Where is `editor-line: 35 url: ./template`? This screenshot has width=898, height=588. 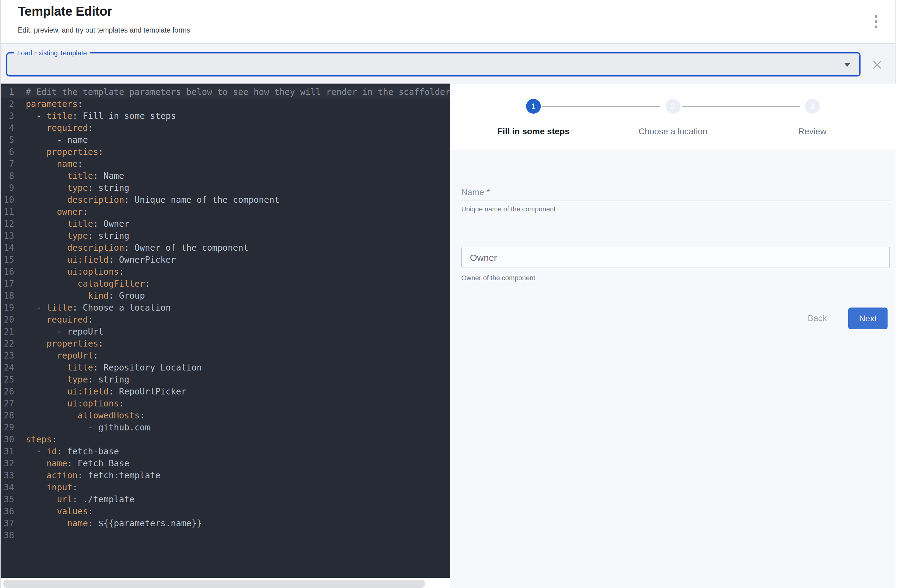 editor-line: 35 url: ./template is located at coordinates (226, 499).